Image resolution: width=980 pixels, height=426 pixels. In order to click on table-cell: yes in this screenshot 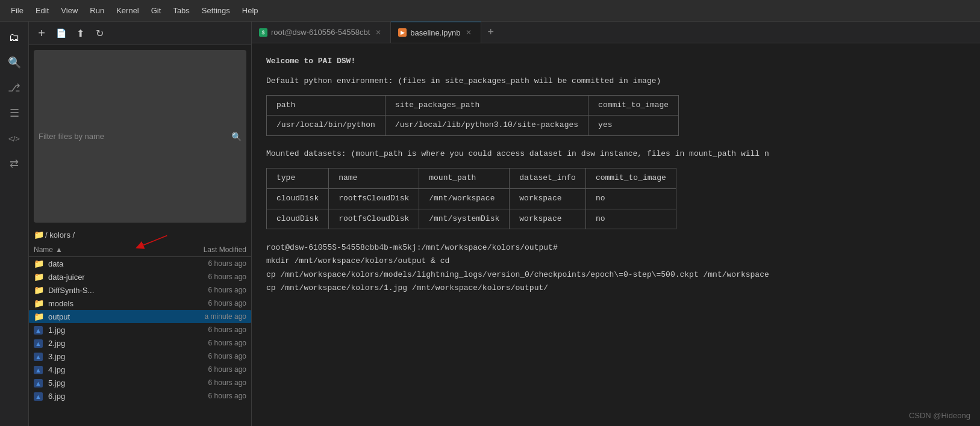, I will do `click(634, 126)`.